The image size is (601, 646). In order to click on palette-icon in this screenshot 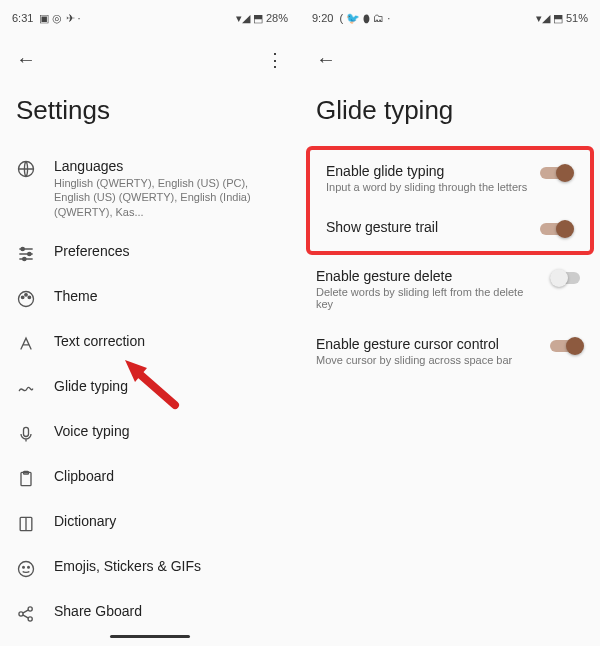, I will do `click(26, 299)`.